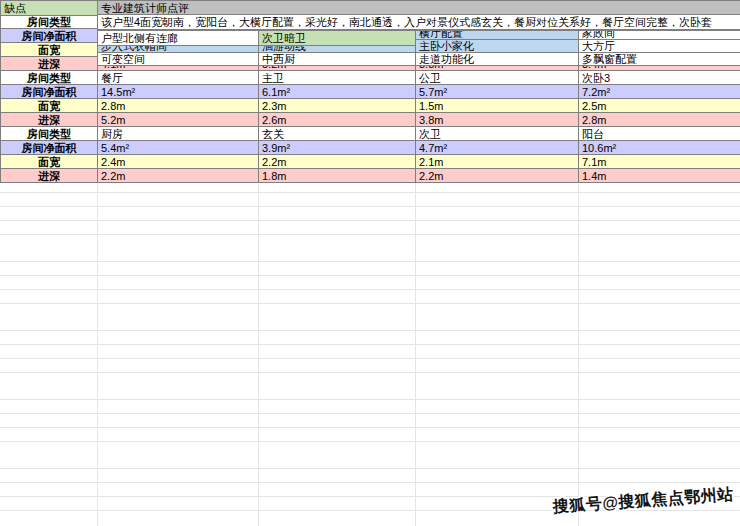 This screenshot has height=526, width=740. Describe the element at coordinates (498, 148) in the screenshot. I see `room-area-cell: 4.7m²` at that location.